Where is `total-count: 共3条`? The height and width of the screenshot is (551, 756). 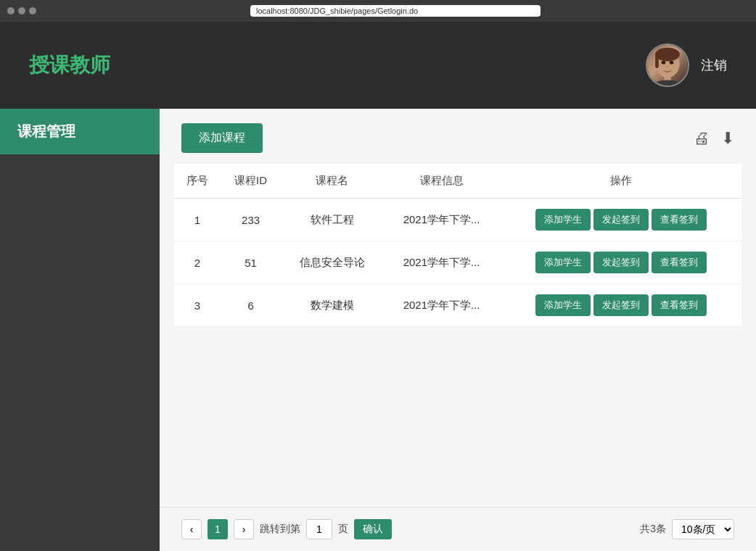 total-count: 共3条 is located at coordinates (653, 529).